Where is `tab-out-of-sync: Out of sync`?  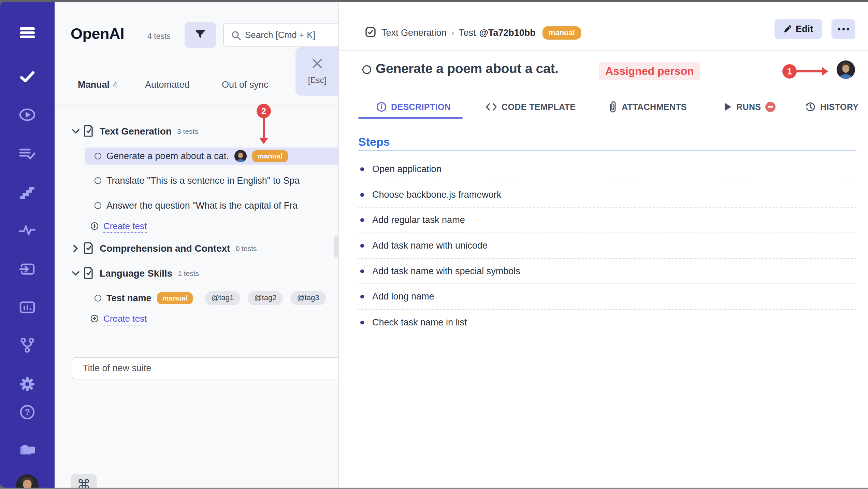 tab-out-of-sync: Out of sync is located at coordinates (245, 85).